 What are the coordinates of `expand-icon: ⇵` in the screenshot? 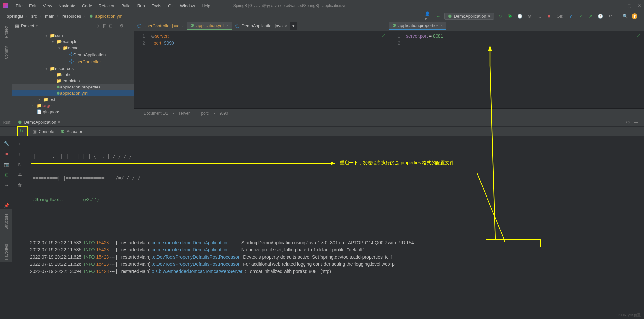 It's located at (104, 26).